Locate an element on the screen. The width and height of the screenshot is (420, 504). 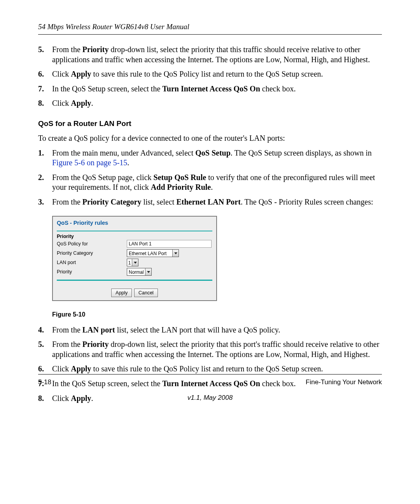
bold-text: LAN port is located at coordinates (99, 330).